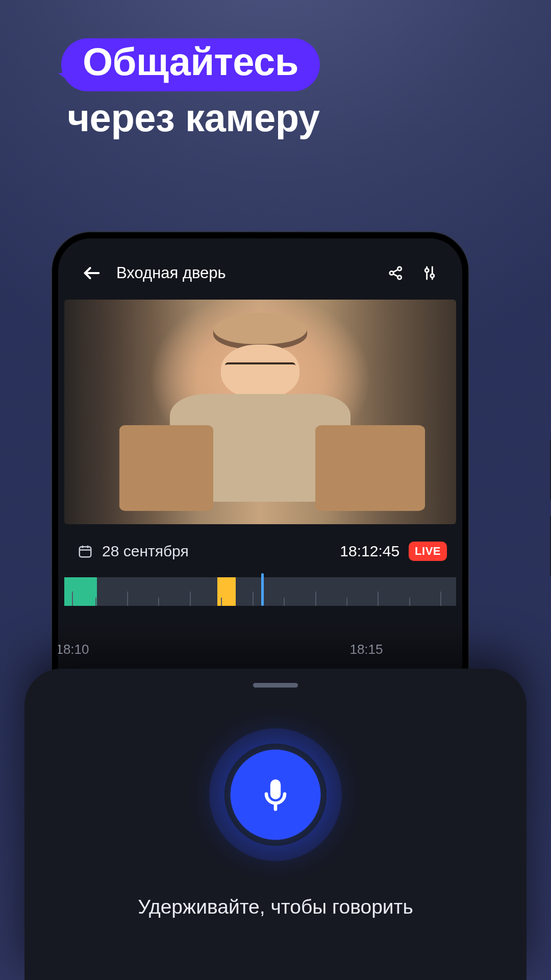 The height and width of the screenshot is (980, 551). What do you see at coordinates (276, 795) in the screenshot?
I see `push-to-talk-button` at bounding box center [276, 795].